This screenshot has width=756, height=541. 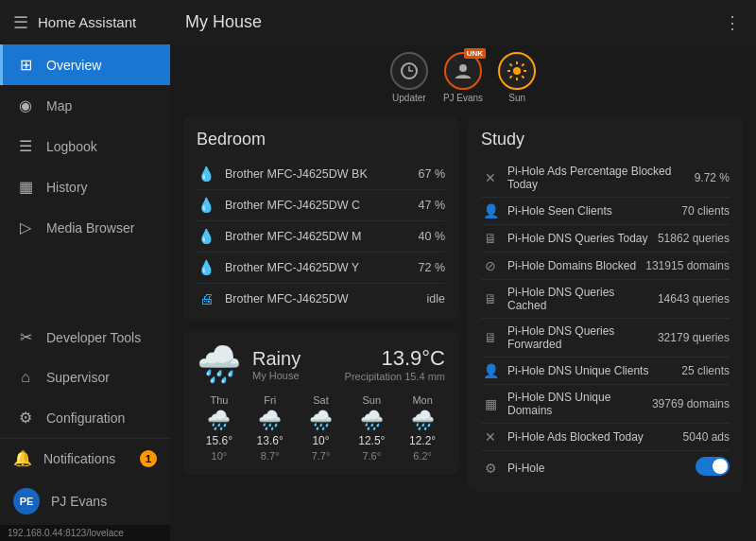 I want to click on pihole-name-4: Pi-Hole DNS Queries Cached, so click(x=578, y=299).